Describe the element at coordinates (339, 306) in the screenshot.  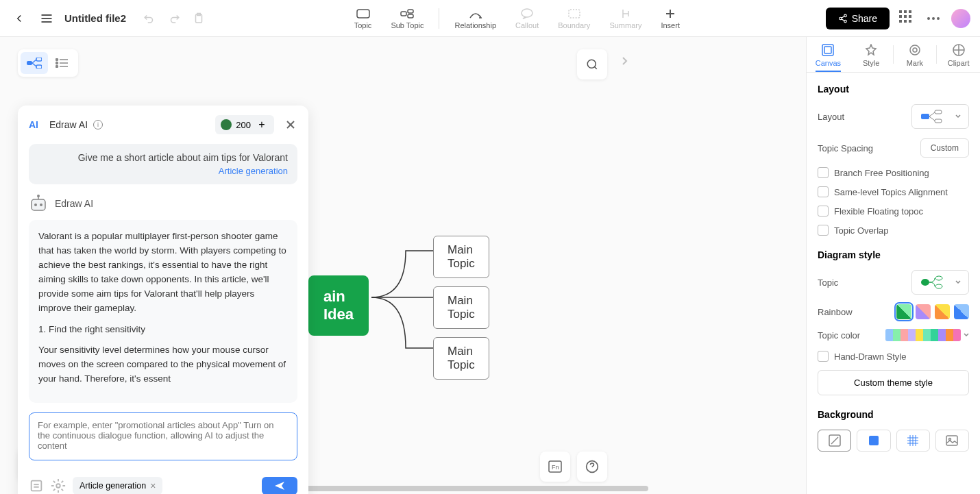
I see `center-node: ain Idea` at that location.